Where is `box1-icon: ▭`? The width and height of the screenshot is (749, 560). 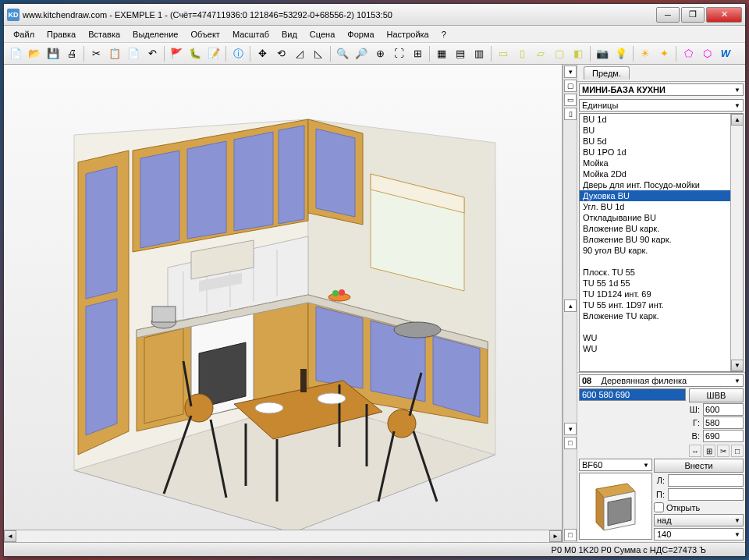 box1-icon: ▭ is located at coordinates (503, 54).